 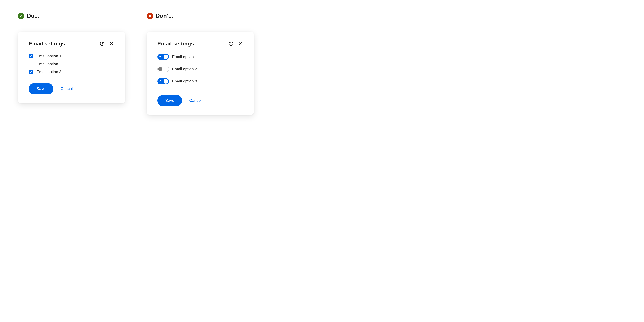 What do you see at coordinates (200, 69) in the screenshot?
I see `dont-options: Email option 1 Email option 2 Ema` at bounding box center [200, 69].